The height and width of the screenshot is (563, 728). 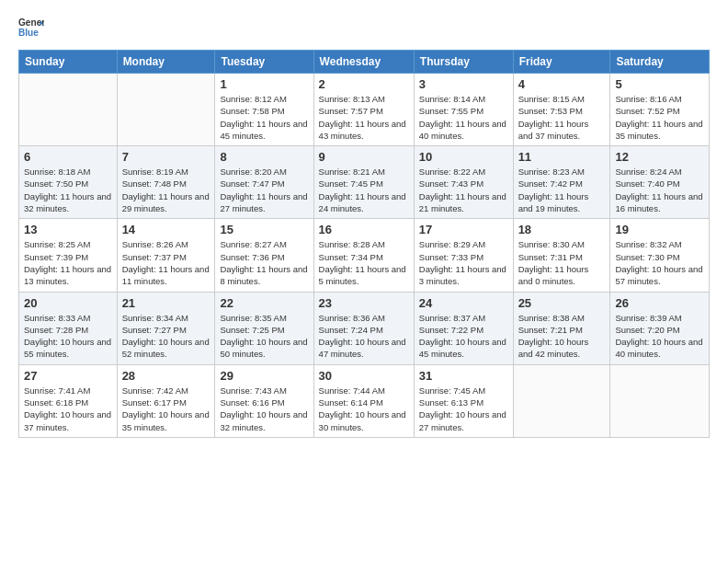 I want to click on calendar-cell: 28Sunrise: 7:42 AM Sunset: 6:17 PM Dayli…, so click(x=165, y=401).